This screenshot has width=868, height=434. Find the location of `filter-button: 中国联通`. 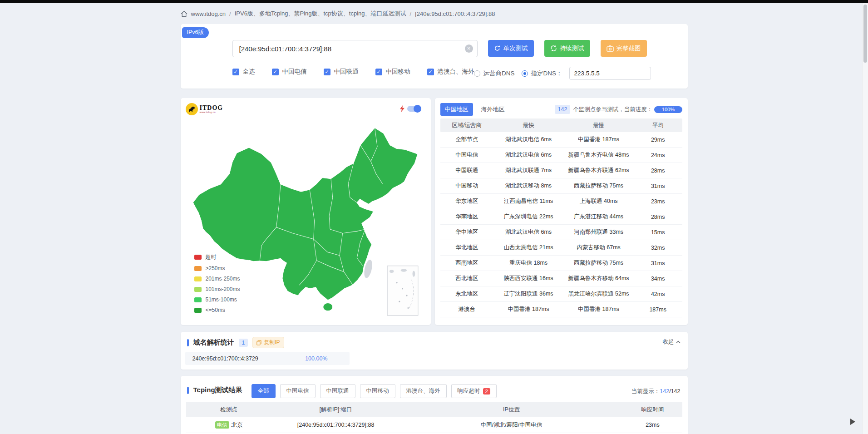

filter-button: 中国联通 is located at coordinates (338, 391).